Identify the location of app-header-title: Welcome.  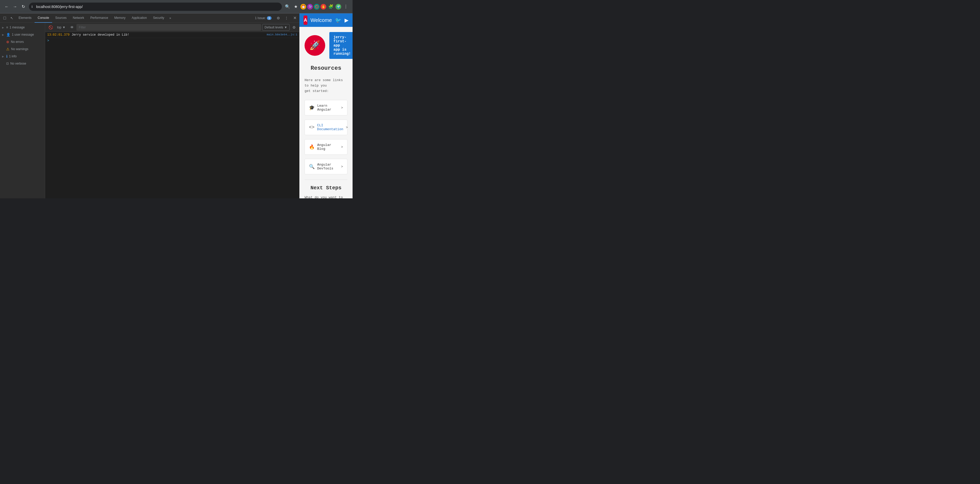
(321, 20).